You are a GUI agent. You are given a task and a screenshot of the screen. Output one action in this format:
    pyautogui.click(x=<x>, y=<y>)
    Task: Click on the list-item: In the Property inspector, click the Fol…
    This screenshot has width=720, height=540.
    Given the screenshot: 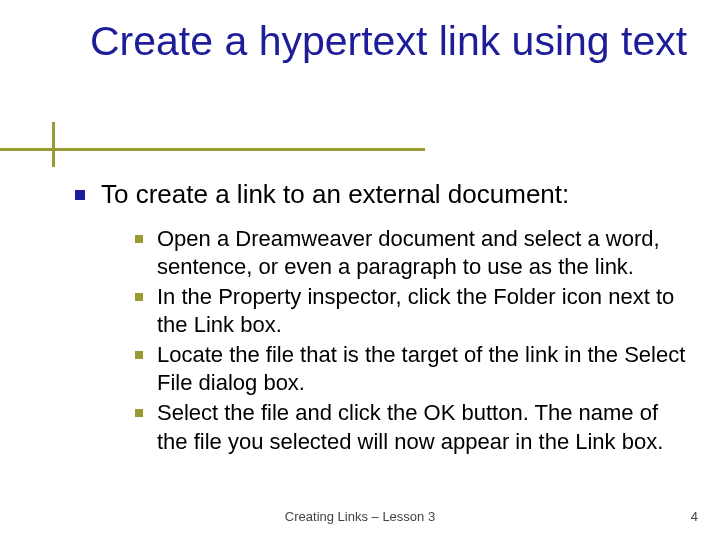 What is the action you would take?
    pyautogui.click(x=414, y=311)
    